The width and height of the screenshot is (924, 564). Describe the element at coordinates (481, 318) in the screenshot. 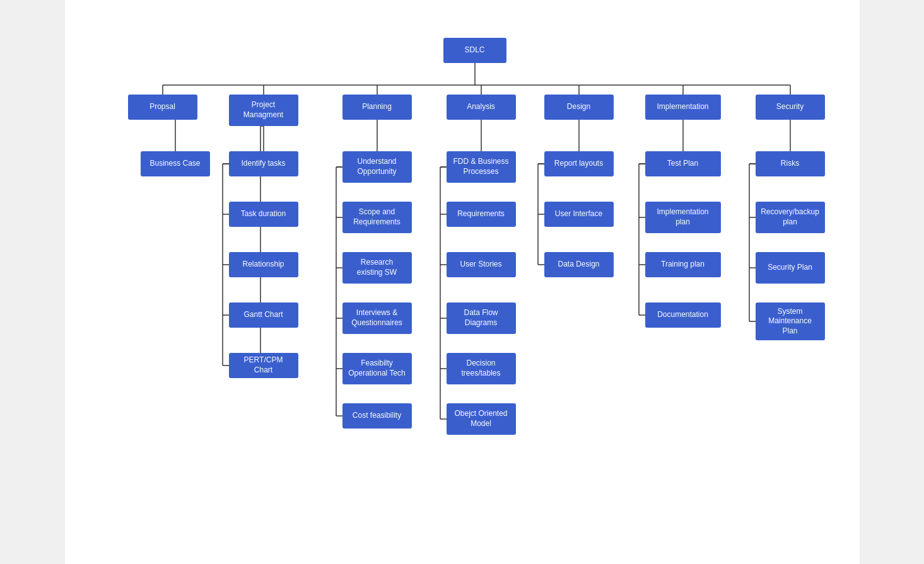

I see `node-data_flow: Data Flow Diagrams` at that location.